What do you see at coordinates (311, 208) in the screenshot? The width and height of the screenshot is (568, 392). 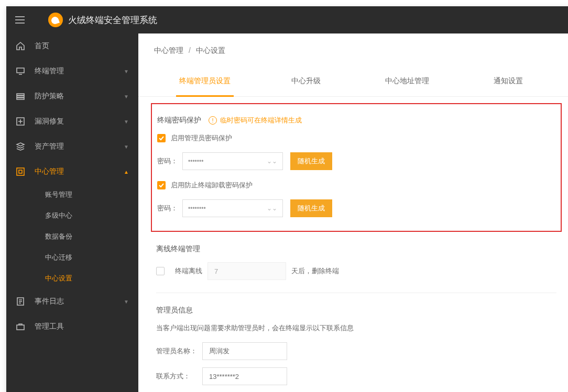 I see `random-generate-button-2: 随机生成` at bounding box center [311, 208].